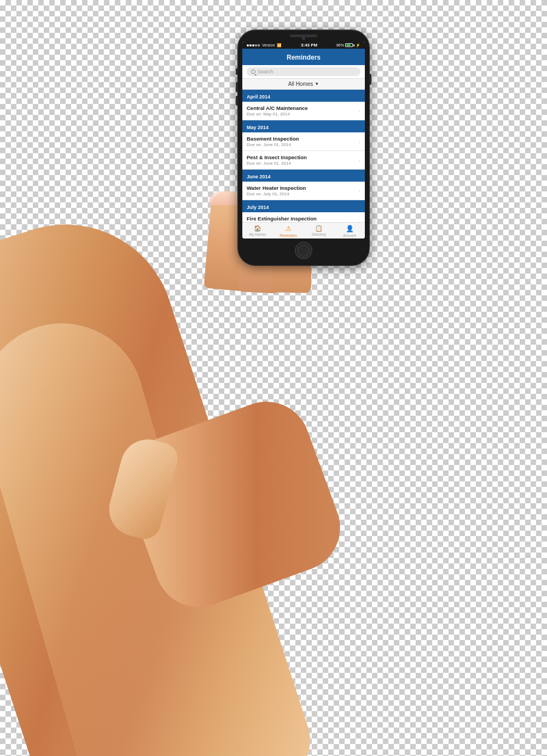 The image size is (547, 756). Describe the element at coordinates (304, 251) in the screenshot. I see `home-button-ring` at that location.